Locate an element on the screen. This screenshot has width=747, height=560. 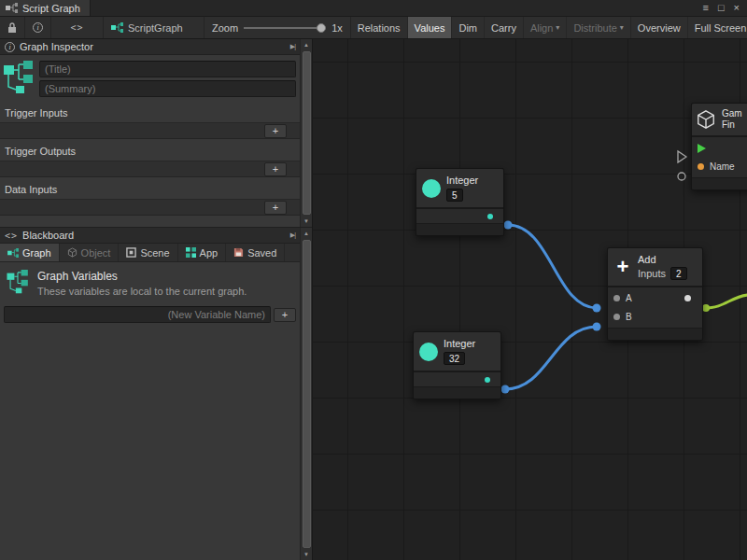
graph-summary-input is located at coordinates (168, 89).